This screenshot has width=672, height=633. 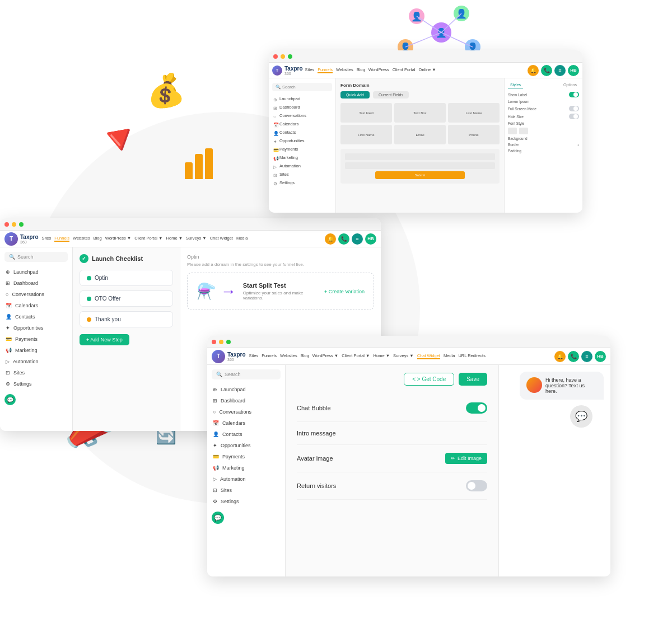 I want to click on bot-nav-home: Home ▼, so click(x=382, y=356).